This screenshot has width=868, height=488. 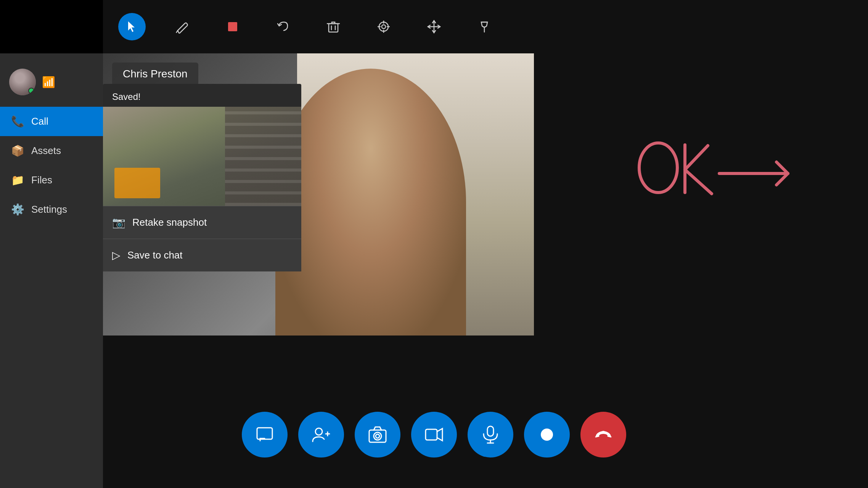 I want to click on move-icon, so click(x=434, y=27).